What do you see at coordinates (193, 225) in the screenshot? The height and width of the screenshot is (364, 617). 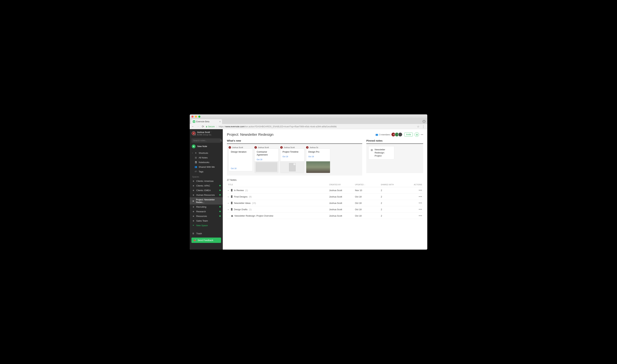 I see `new-space-icon: ✦` at bounding box center [193, 225].